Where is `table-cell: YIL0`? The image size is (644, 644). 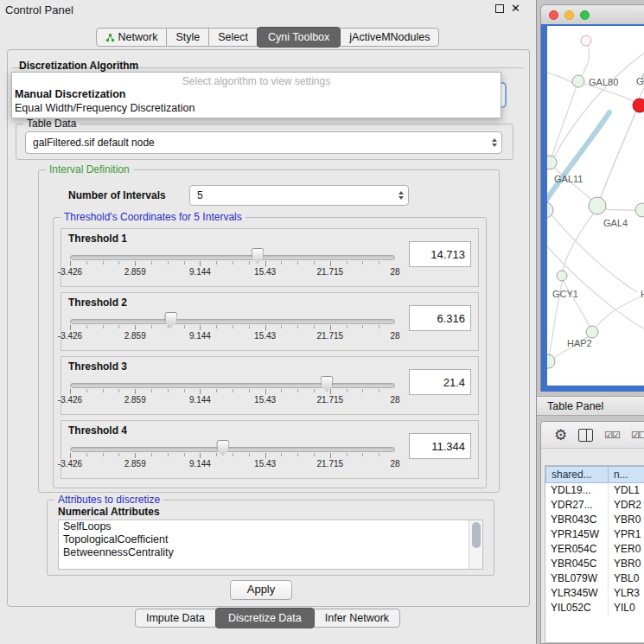
table-cell: YIL0 is located at coordinates (626, 609).